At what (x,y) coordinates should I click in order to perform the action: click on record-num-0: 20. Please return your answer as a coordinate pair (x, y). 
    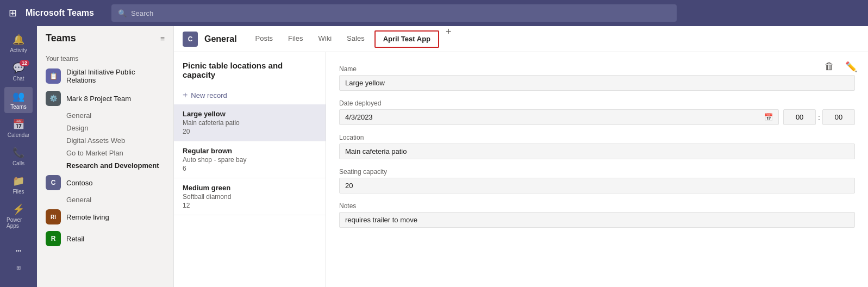
    Looking at the image, I should click on (250, 132).